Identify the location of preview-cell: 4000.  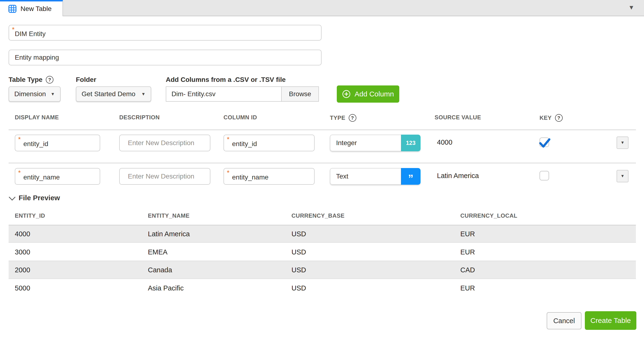
(22, 234).